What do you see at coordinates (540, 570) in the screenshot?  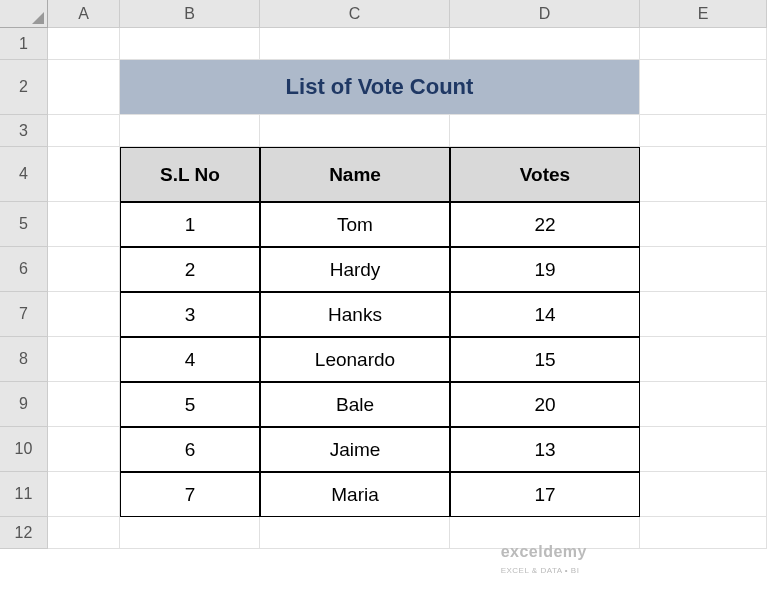 I see `watermark-subtext: EXCEL & DATA • BI` at bounding box center [540, 570].